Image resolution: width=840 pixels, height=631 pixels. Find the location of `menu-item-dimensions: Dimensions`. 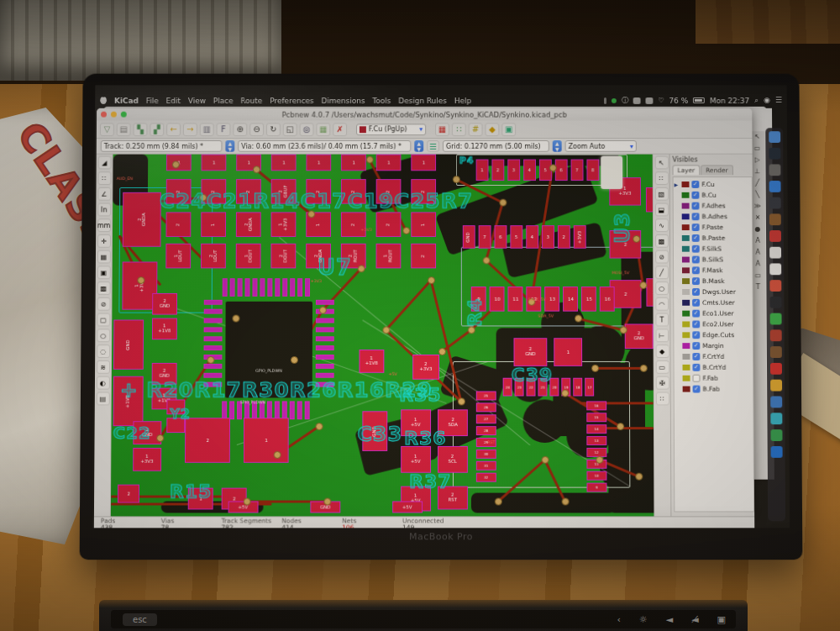

menu-item-dimensions: Dimensions is located at coordinates (344, 101).